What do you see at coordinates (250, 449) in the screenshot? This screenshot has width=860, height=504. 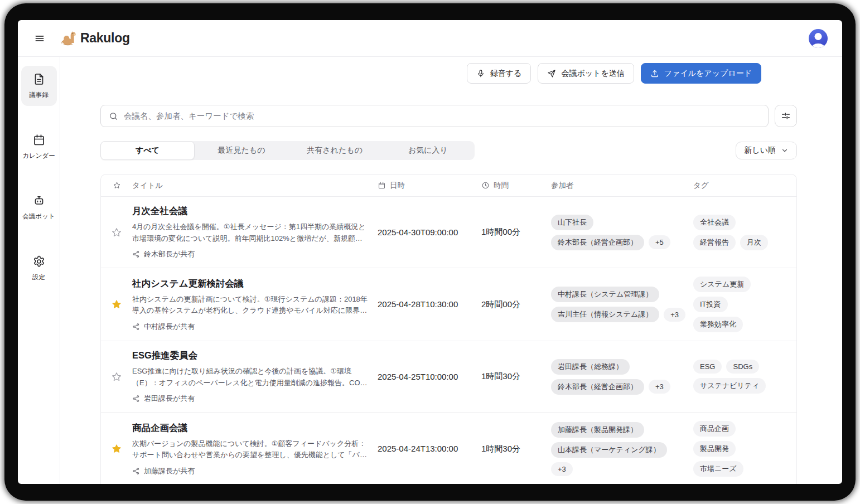 I see `meeting-description: 次期バージョンの製品機能について検討。①顧客フィードバック分析：サポート問い合わ…` at bounding box center [250, 449].